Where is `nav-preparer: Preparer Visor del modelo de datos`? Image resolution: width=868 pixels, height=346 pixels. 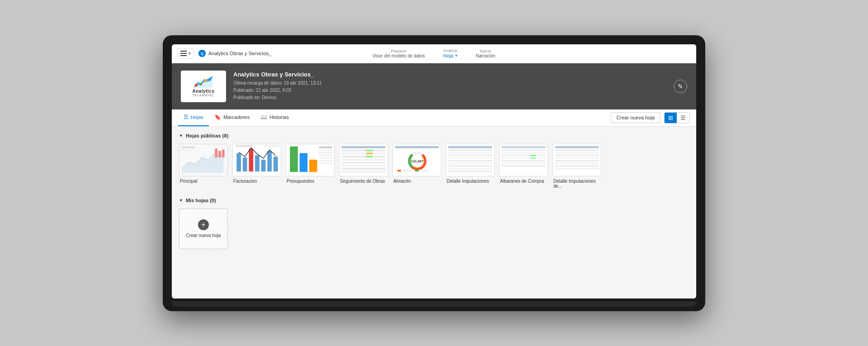 nav-preparer: Preparer Visor del modelo de datos is located at coordinates (399, 53).